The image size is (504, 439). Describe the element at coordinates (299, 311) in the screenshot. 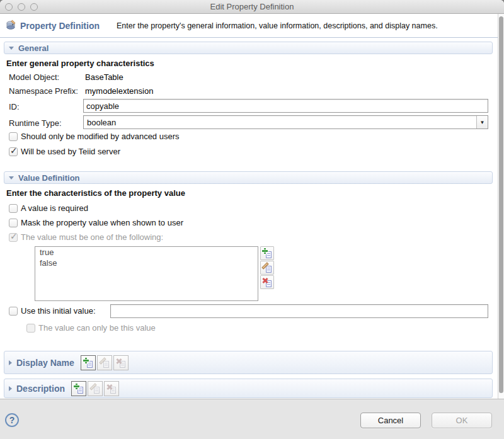

I see `initial-value-input` at that location.